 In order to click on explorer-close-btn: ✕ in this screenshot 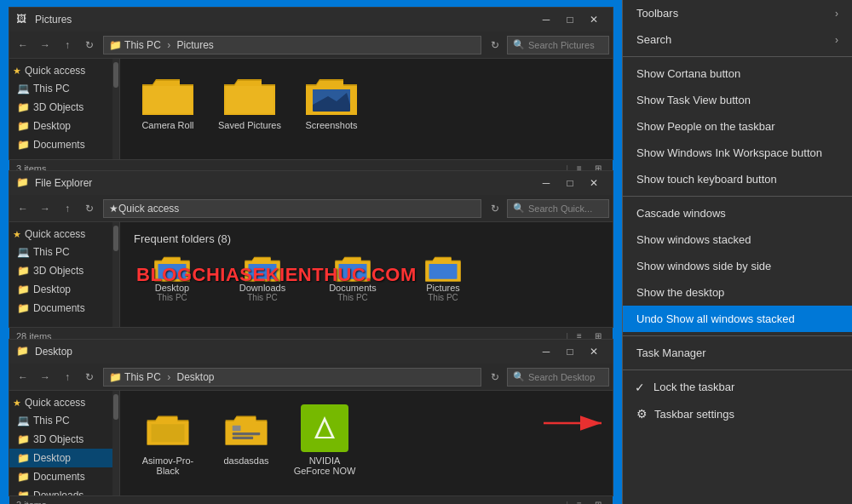, I will do `click(594, 183)`.